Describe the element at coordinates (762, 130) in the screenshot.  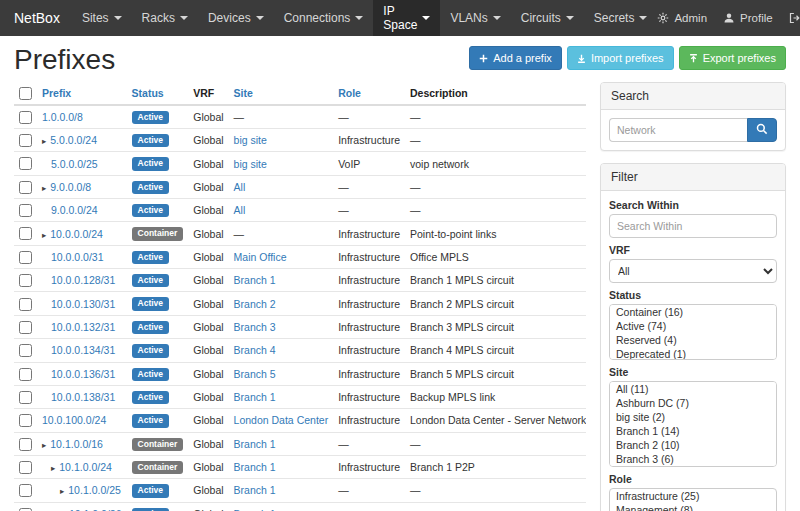
I see `search-button` at that location.